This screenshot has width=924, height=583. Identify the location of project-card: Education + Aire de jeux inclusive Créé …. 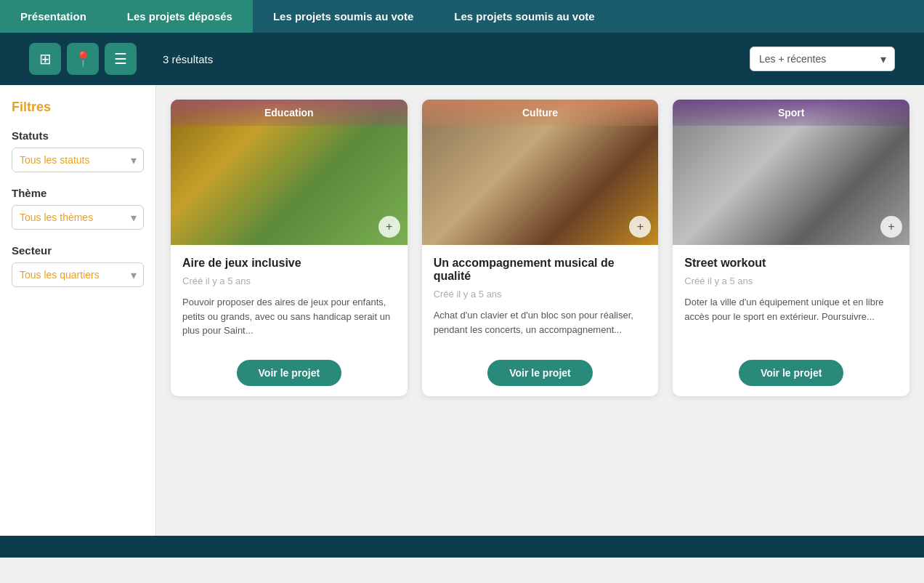
(289, 248).